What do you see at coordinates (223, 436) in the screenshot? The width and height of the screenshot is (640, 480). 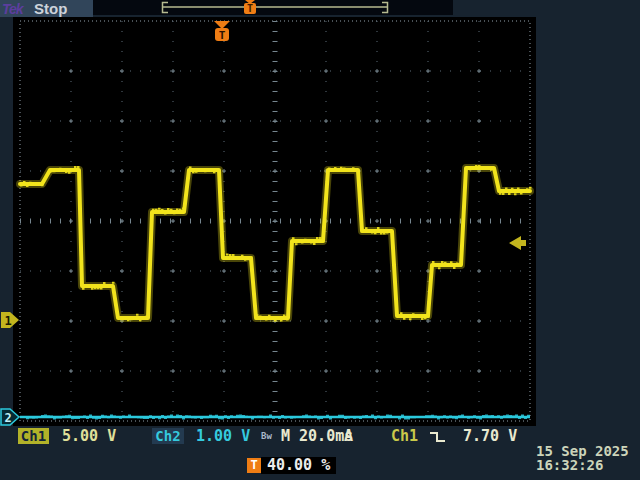 I see `ch2-scale-readout: 1.00 V` at bounding box center [223, 436].